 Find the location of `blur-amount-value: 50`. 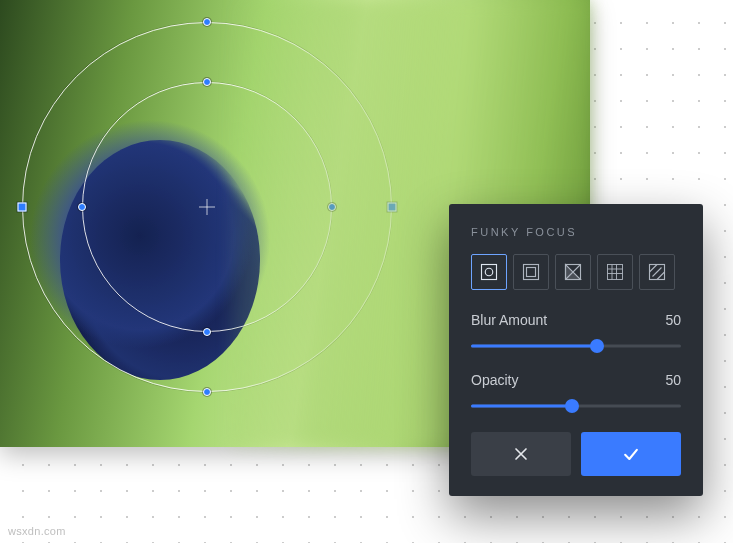

blur-amount-value: 50 is located at coordinates (673, 320).